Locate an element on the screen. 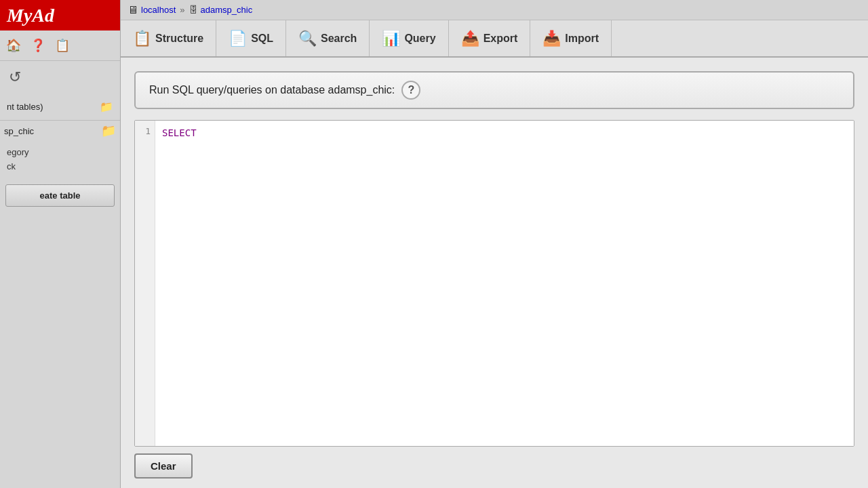 The height and width of the screenshot is (488, 868). export-button: 📤 Export is located at coordinates (490, 38).